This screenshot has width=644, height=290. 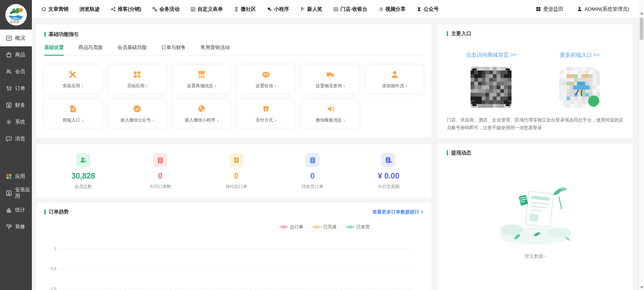 I want to click on sidebar-item-label: 订单, so click(x=20, y=89).